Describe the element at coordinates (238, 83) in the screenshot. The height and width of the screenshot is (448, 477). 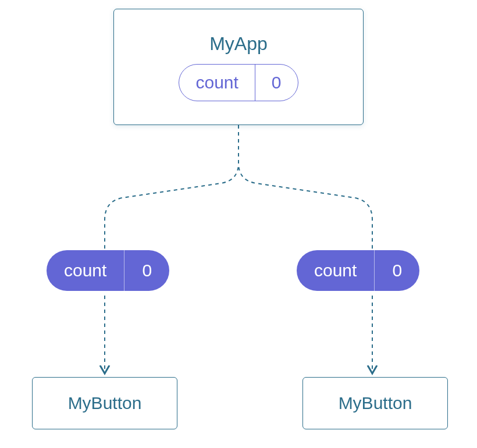
I see `root-state-pill: count 0` at that location.